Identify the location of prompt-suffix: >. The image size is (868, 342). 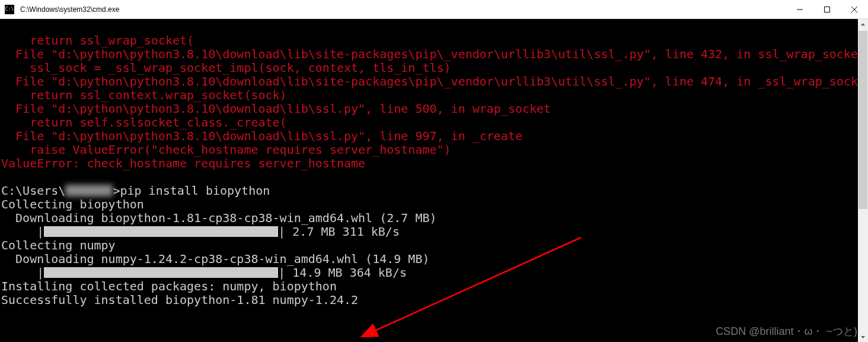
(116, 191).